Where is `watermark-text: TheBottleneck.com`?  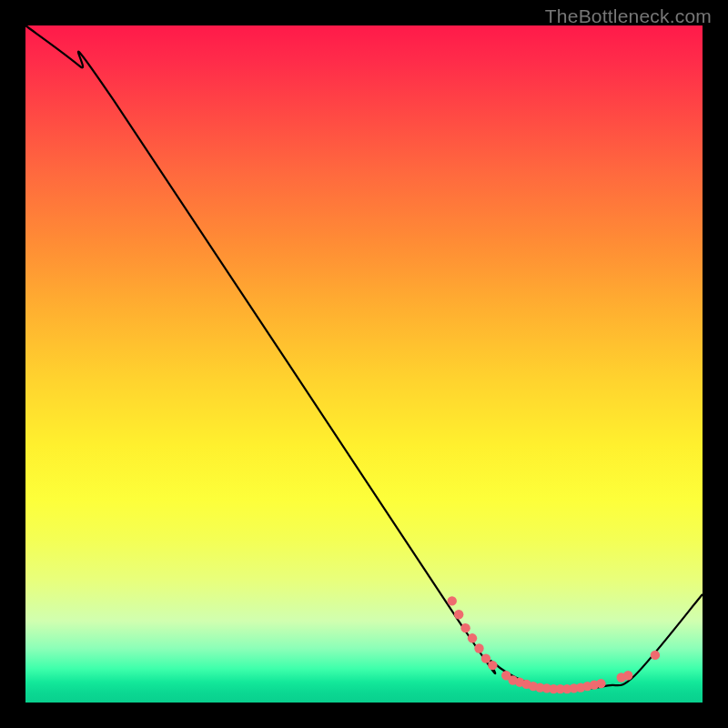 watermark-text: TheBottleneck.com is located at coordinates (628, 16).